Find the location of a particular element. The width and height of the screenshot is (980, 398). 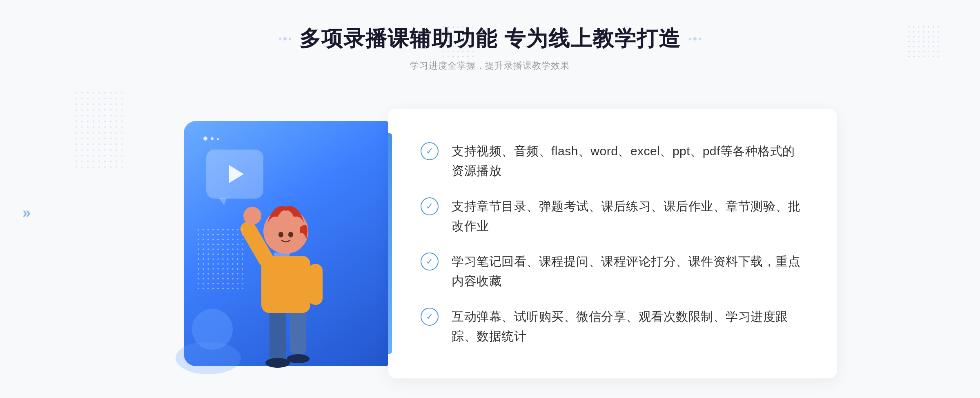

title-dots-right is located at coordinates (695, 39).